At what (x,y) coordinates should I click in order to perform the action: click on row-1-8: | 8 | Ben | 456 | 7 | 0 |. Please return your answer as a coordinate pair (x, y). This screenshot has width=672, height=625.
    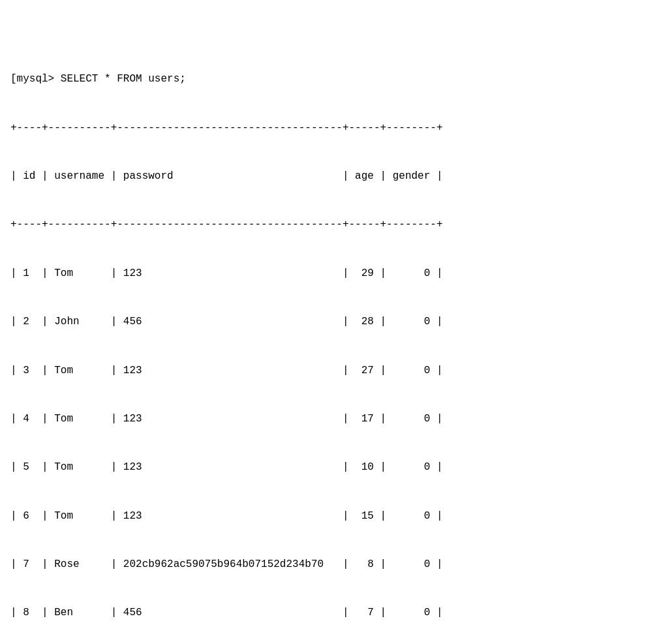
    Looking at the image, I should click on (336, 613).